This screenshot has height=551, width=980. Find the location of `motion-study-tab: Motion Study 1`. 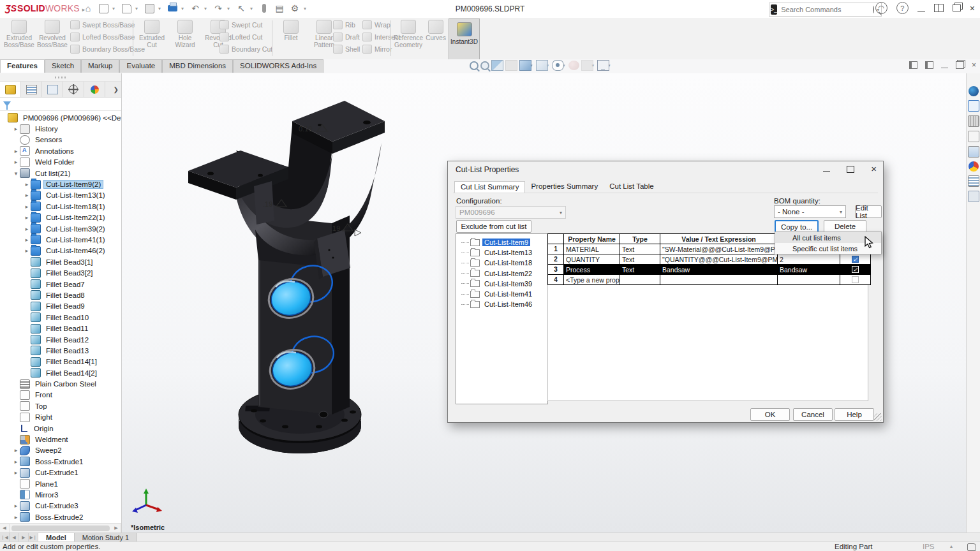

motion-study-tab: Motion Study 1 is located at coordinates (106, 538).